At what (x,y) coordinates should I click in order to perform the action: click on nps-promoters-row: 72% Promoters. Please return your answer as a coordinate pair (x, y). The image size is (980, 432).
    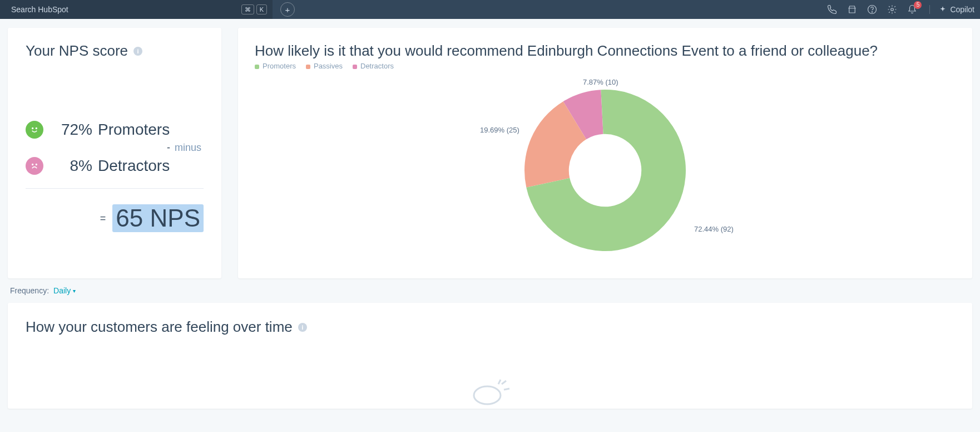
    Looking at the image, I should click on (115, 130).